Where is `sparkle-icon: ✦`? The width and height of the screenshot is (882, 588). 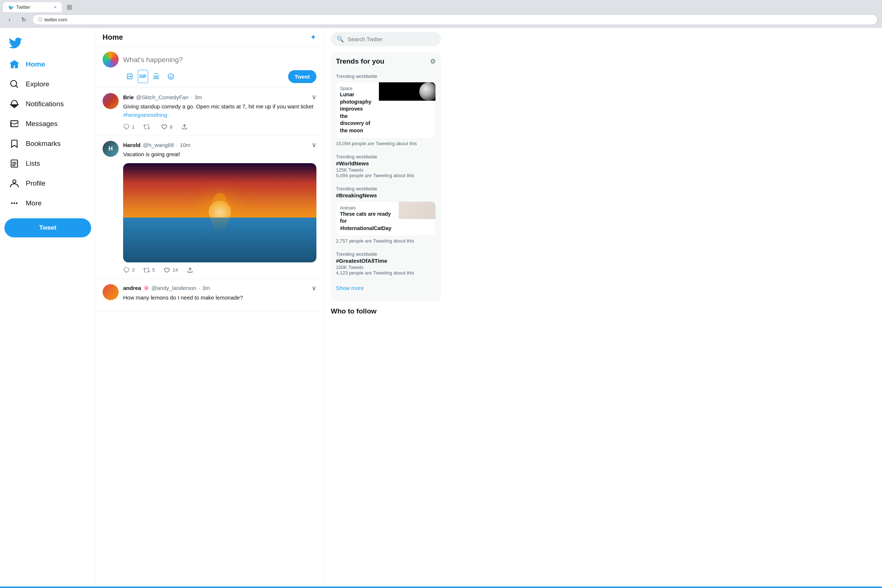 sparkle-icon: ✦ is located at coordinates (314, 37).